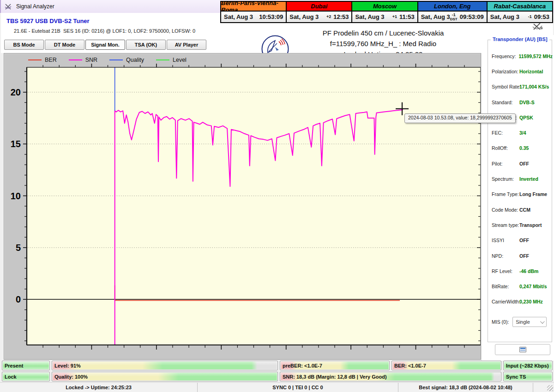 The image size is (554, 392). I want to click on chart-tooltip: 2024-08-03 10.53.08, value: 18,299999237…, so click(460, 118).